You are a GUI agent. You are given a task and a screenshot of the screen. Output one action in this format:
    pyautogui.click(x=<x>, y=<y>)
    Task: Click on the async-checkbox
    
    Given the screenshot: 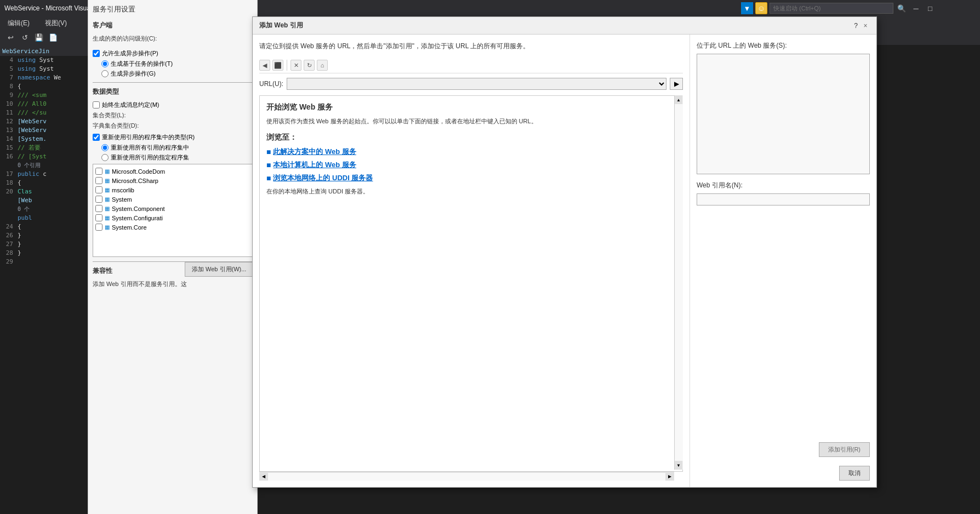 What is the action you would take?
    pyautogui.click(x=96, y=54)
    